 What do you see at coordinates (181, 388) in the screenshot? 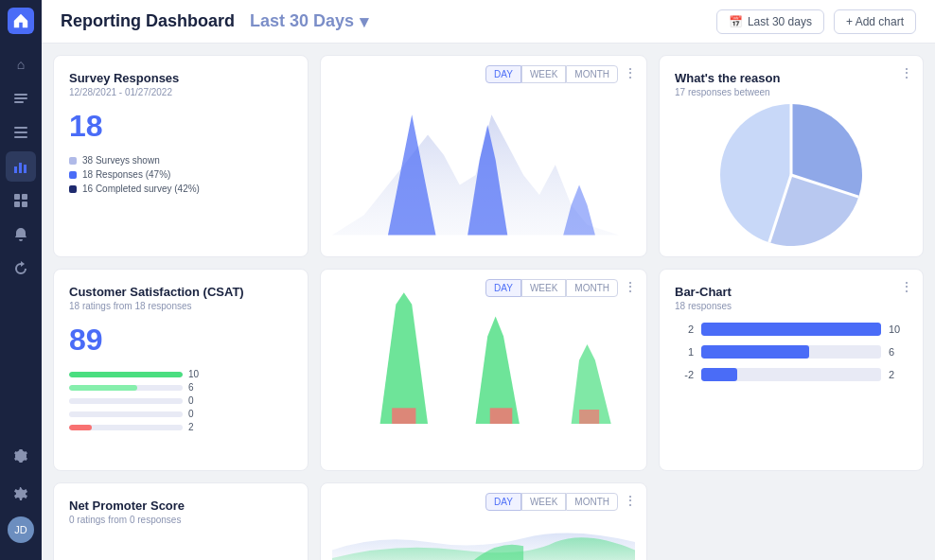
I see `rating-row-2: 6` at bounding box center [181, 388].